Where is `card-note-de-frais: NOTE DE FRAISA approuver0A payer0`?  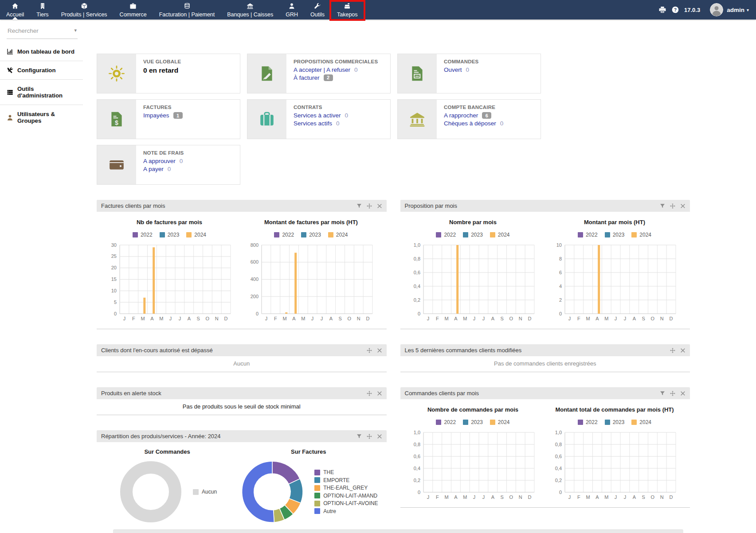 card-note-de-frais: NOTE DE FRAISA approuver0A payer0 is located at coordinates (168, 165).